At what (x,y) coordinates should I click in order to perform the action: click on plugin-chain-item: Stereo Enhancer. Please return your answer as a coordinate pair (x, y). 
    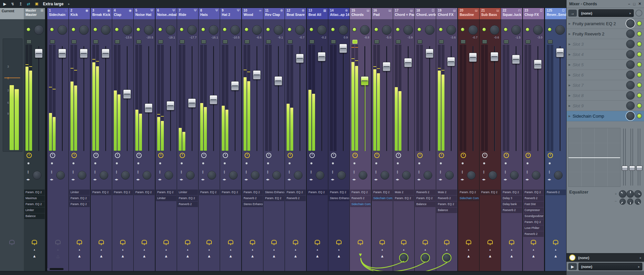
    Looking at the image, I should click on (253, 204).